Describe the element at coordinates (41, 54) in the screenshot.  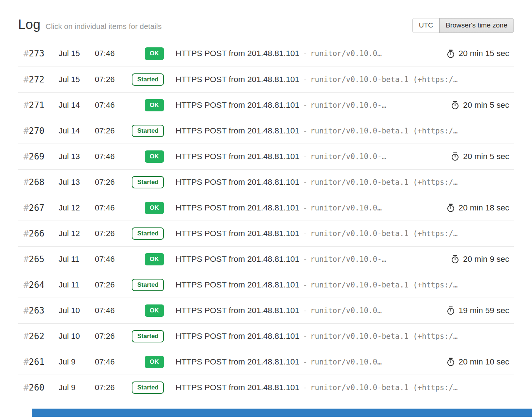
I see `event-number: #273` at that location.